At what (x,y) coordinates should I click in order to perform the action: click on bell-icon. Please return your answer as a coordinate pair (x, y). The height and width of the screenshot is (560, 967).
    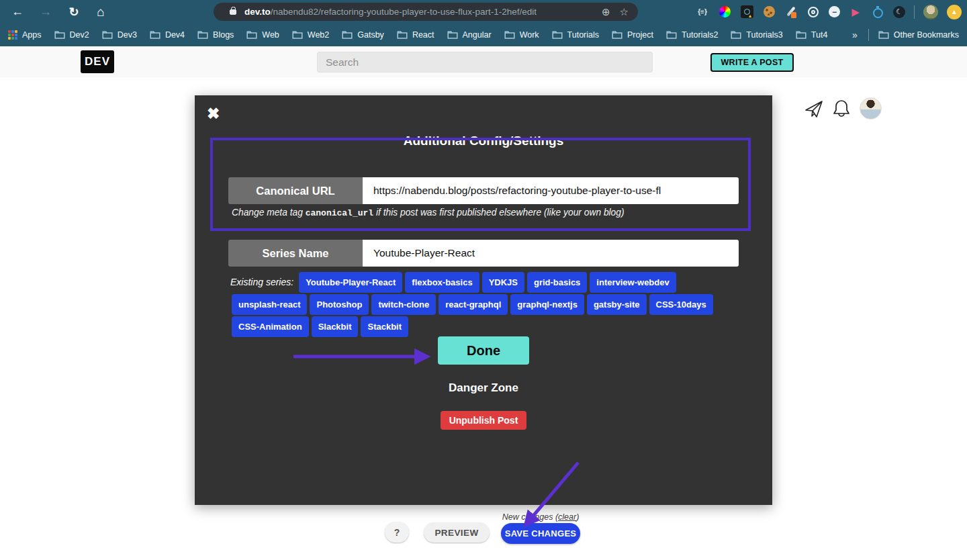
    Looking at the image, I should click on (841, 109).